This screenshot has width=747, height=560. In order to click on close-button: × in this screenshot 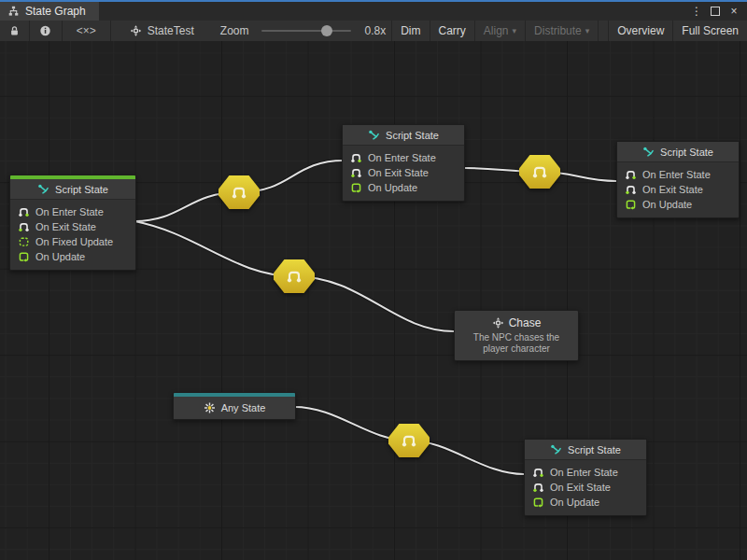, I will do `click(734, 11)`.